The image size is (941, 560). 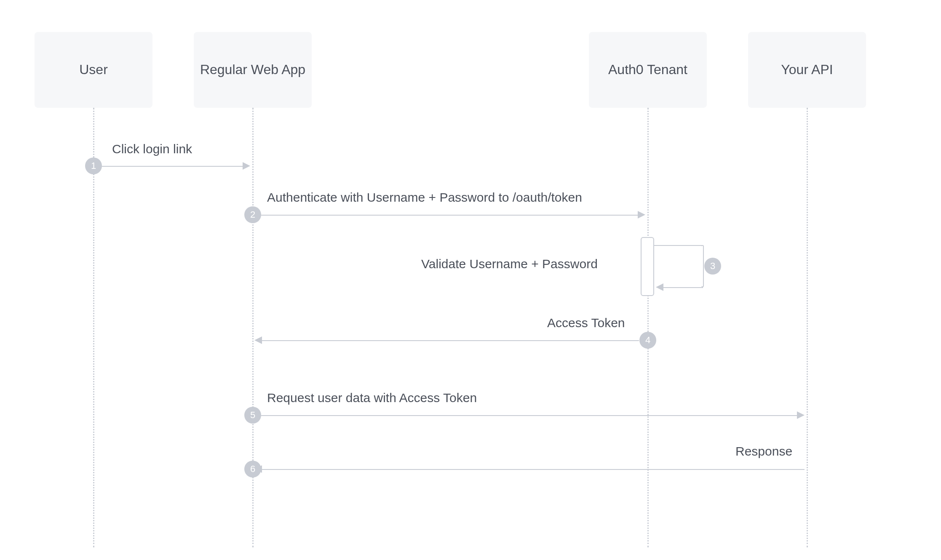 What do you see at coordinates (372, 398) in the screenshot?
I see `step-5-label: Request user data with Access Token` at bounding box center [372, 398].